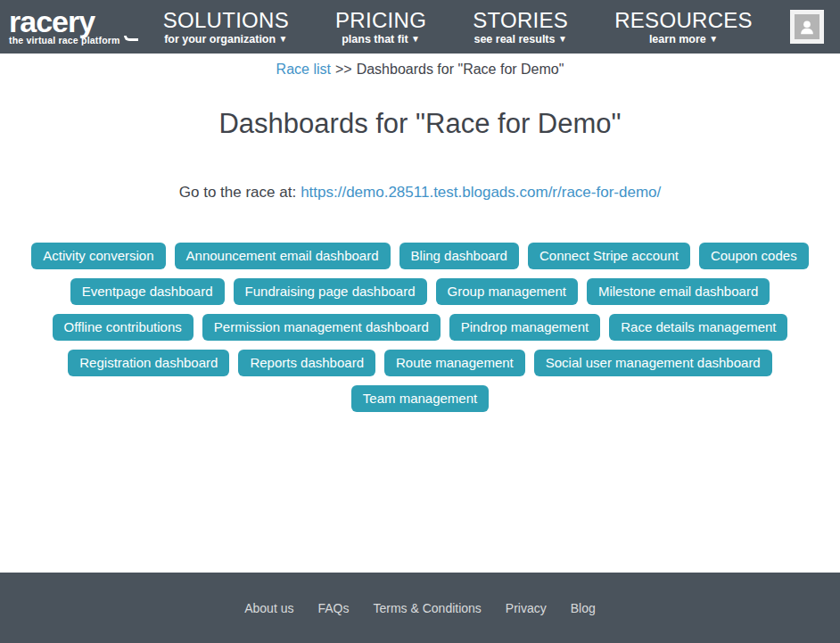 The width and height of the screenshot is (840, 643). I want to click on dashboard-button-group-management: Group management, so click(506, 292).